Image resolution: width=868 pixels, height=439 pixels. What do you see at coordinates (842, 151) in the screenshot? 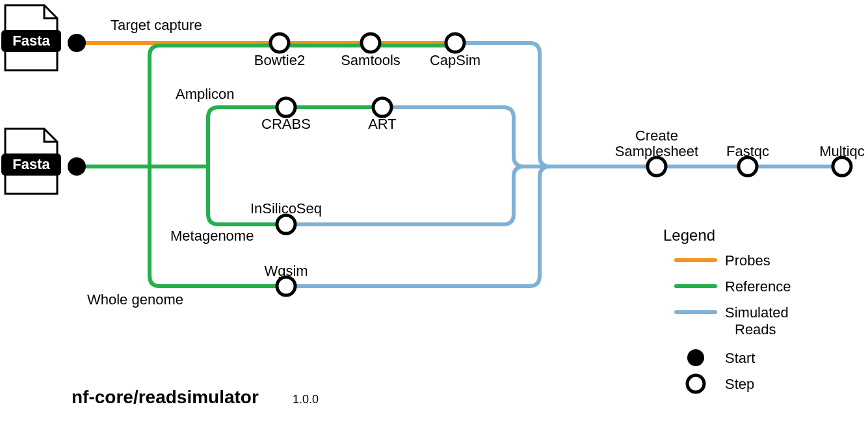
I see `step-label-multiqc: Multiqc` at bounding box center [842, 151].